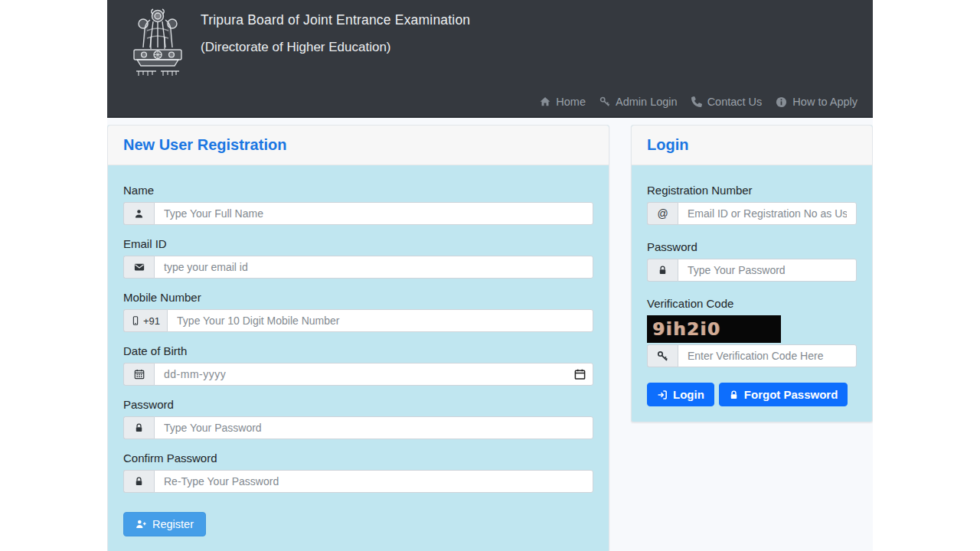 This screenshot has width=980, height=551. What do you see at coordinates (662, 356) in the screenshot?
I see `verification-prepend` at bounding box center [662, 356].